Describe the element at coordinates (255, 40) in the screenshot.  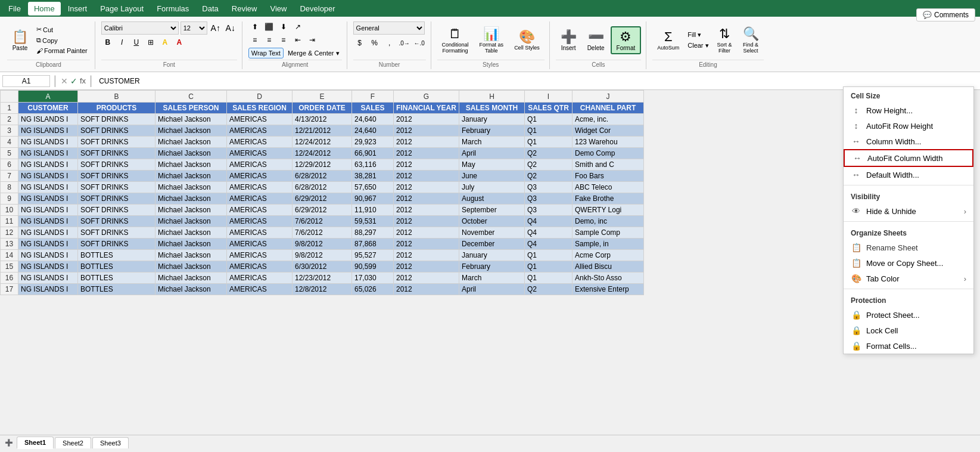
I see `align-left-button: ≡` at that location.